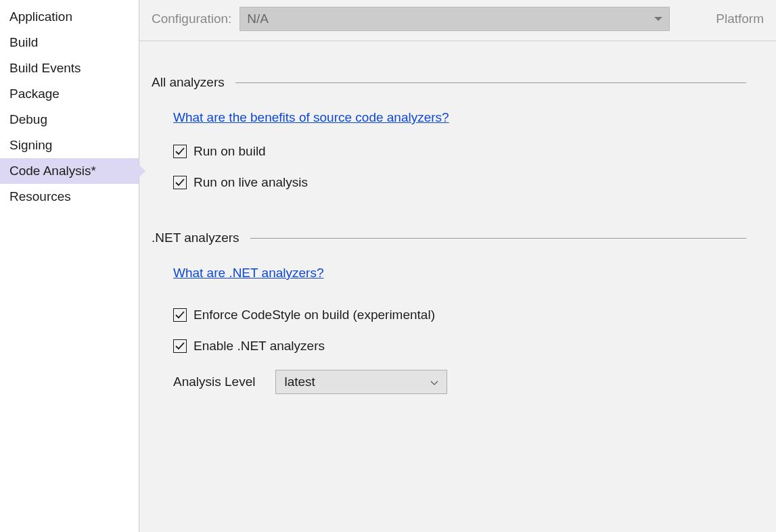  Describe the element at coordinates (180, 315) in the screenshot. I see `checkbox-enforce-codestyle` at that location.